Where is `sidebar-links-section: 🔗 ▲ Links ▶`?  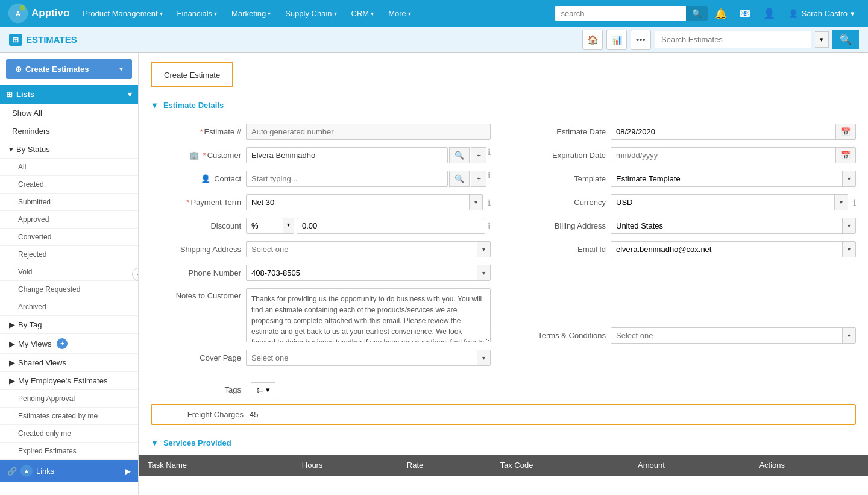
sidebar-links-section: 🔗 ▲ Links ▶ is located at coordinates (69, 471).